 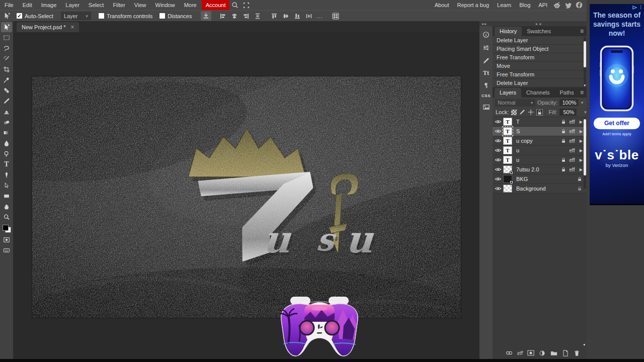 I want to click on new-group-icon, so click(x=553, y=353).